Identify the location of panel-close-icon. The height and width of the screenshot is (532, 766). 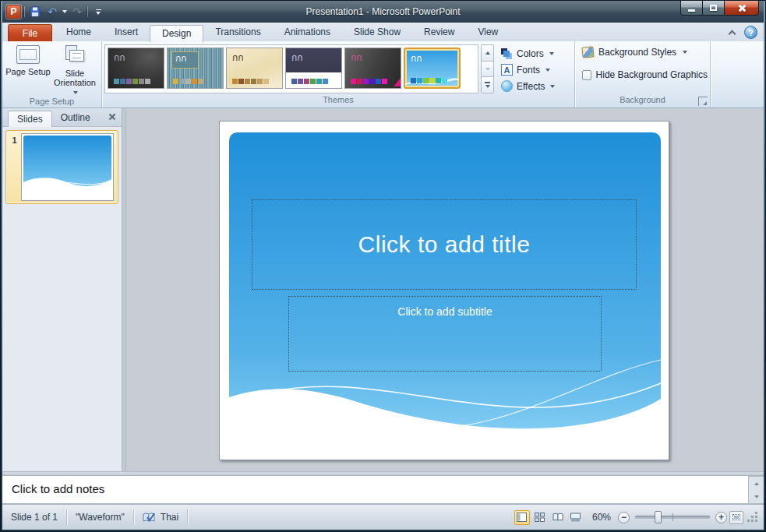
(112, 117).